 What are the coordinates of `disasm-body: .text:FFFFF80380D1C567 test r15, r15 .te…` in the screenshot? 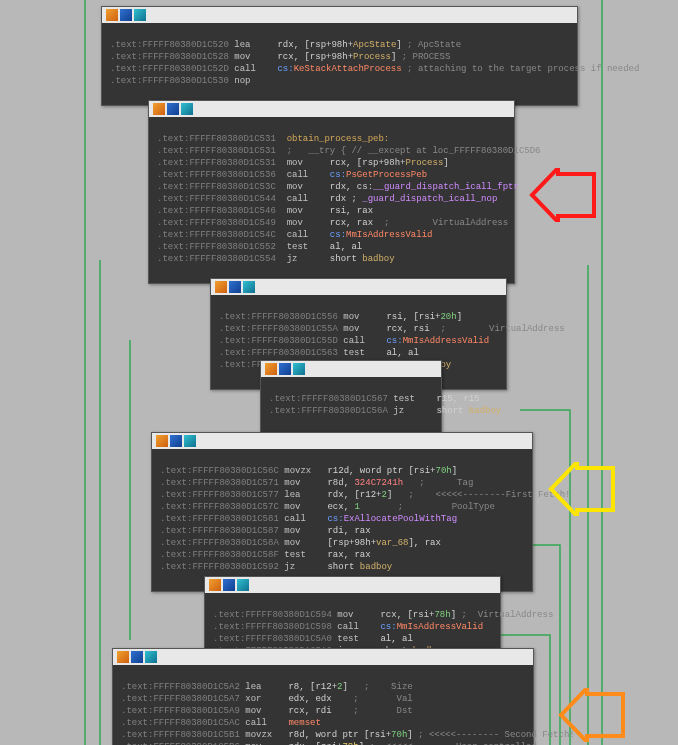 It's located at (351, 406).